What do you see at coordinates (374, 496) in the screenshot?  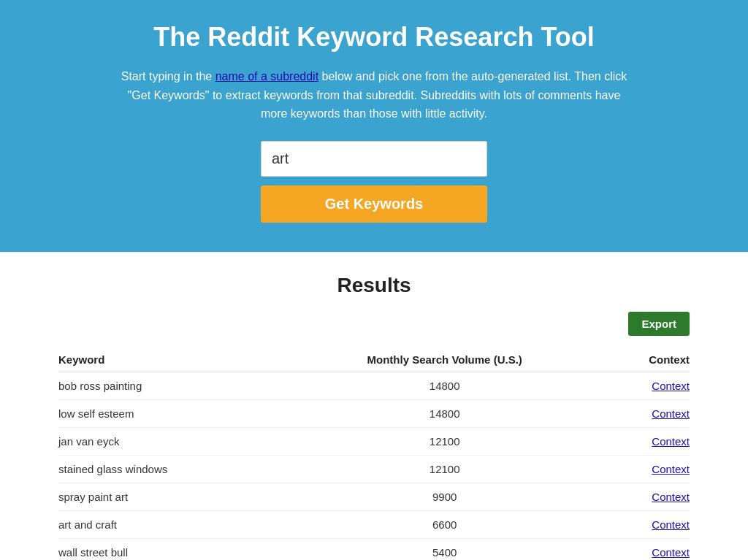 I see `table-row: spray paint art9900Context` at bounding box center [374, 496].